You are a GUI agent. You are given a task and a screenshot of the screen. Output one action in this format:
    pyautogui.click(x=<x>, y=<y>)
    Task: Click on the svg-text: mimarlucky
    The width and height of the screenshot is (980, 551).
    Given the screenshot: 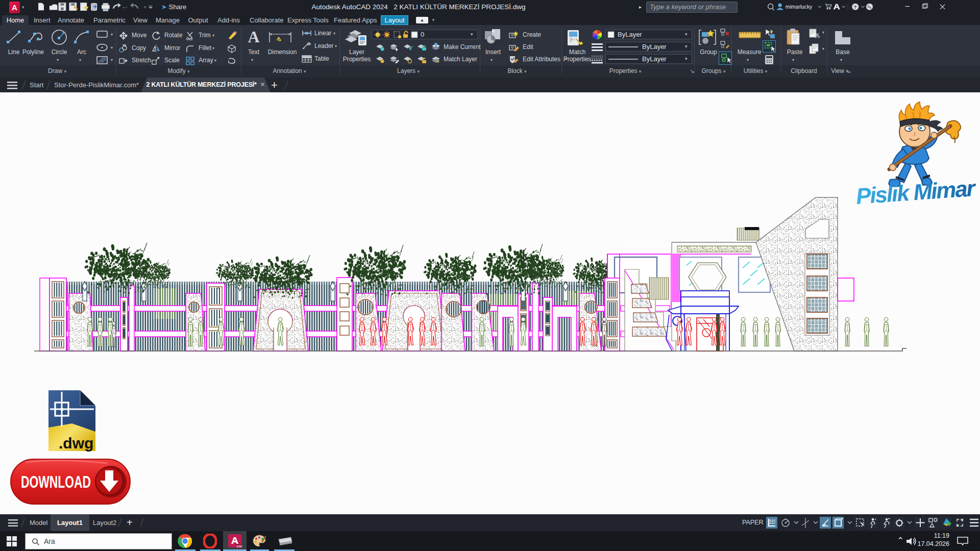 What is the action you would take?
    pyautogui.click(x=799, y=7)
    